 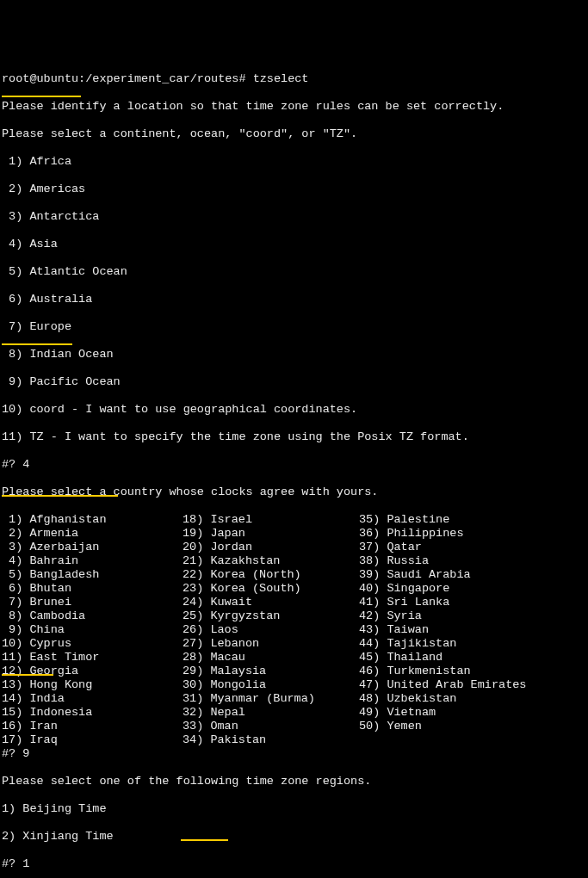 I want to click on prompt-path: root@ubuntu:/experiment_car/routes#, so click(x=124, y=79).